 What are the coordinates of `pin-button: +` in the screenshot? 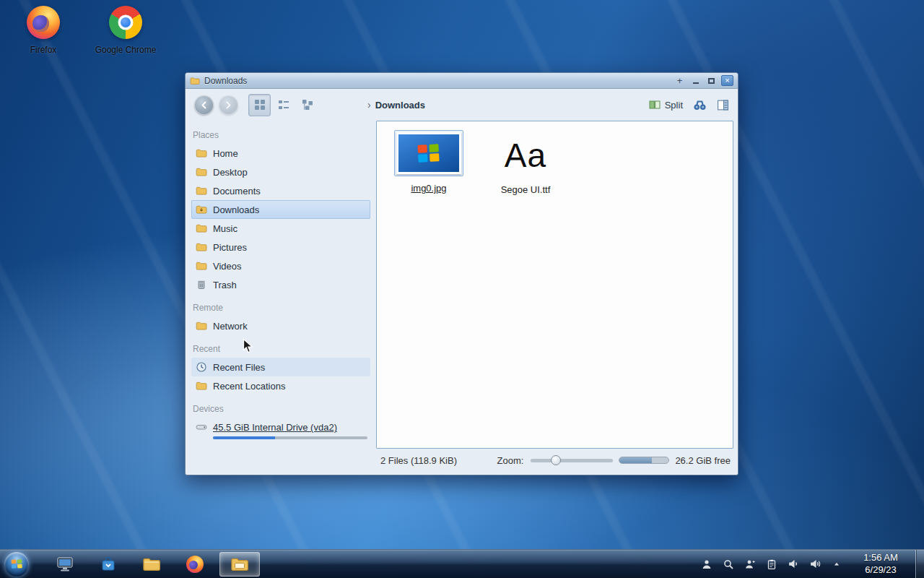 It's located at (680, 81).